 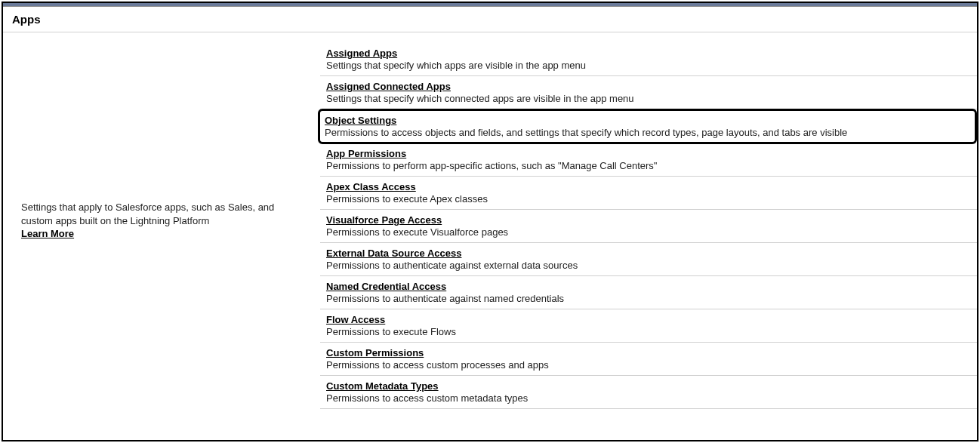 What do you see at coordinates (490, 20) in the screenshot?
I see `section-title: Apps` at bounding box center [490, 20].